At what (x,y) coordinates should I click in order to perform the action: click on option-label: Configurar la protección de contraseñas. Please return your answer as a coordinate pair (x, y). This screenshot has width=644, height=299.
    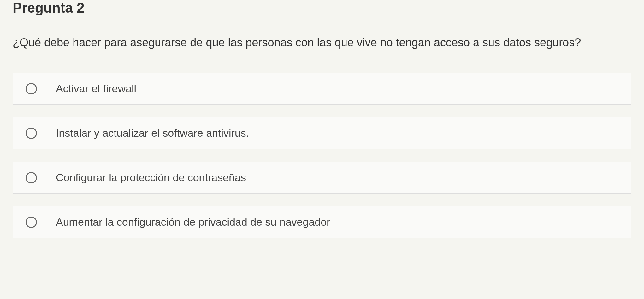
    Looking at the image, I should click on (151, 177).